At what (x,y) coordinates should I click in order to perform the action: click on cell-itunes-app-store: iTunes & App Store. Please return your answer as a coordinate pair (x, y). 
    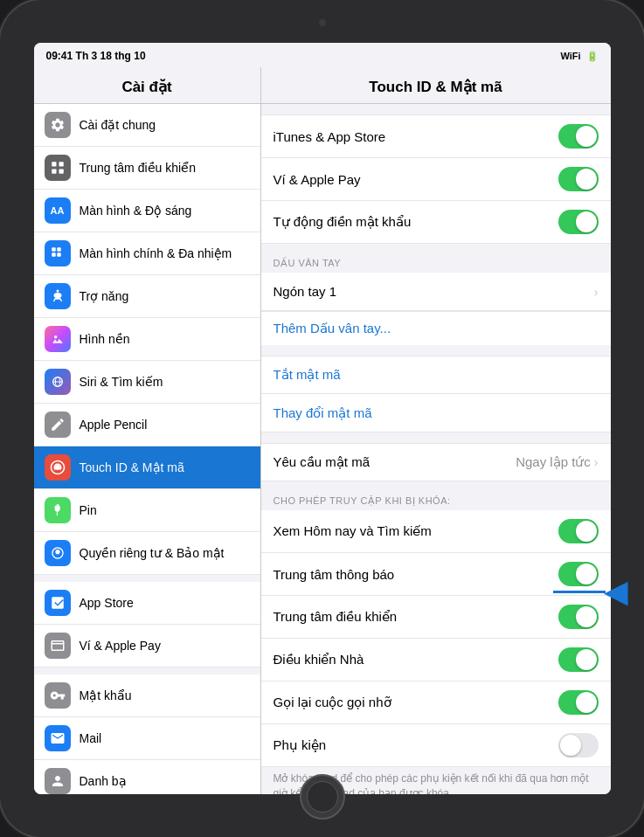
    Looking at the image, I should click on (436, 136).